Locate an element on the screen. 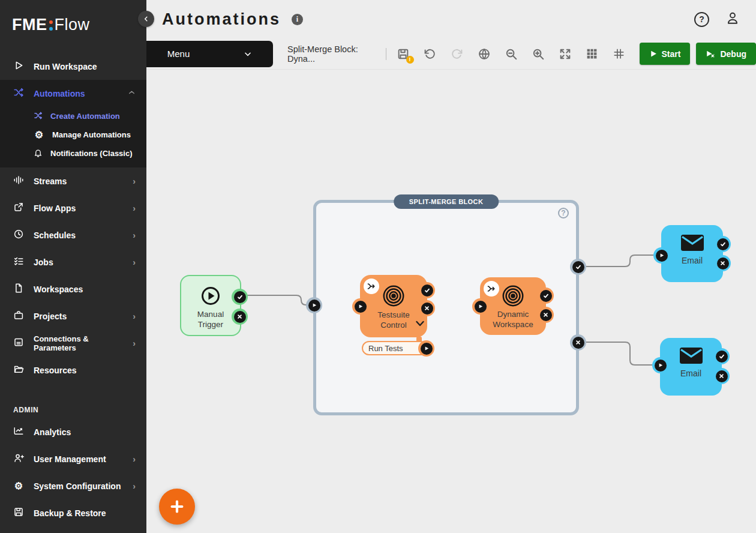  sidebar-item-run-workspace: Run Workspace is located at coordinates (73, 66).